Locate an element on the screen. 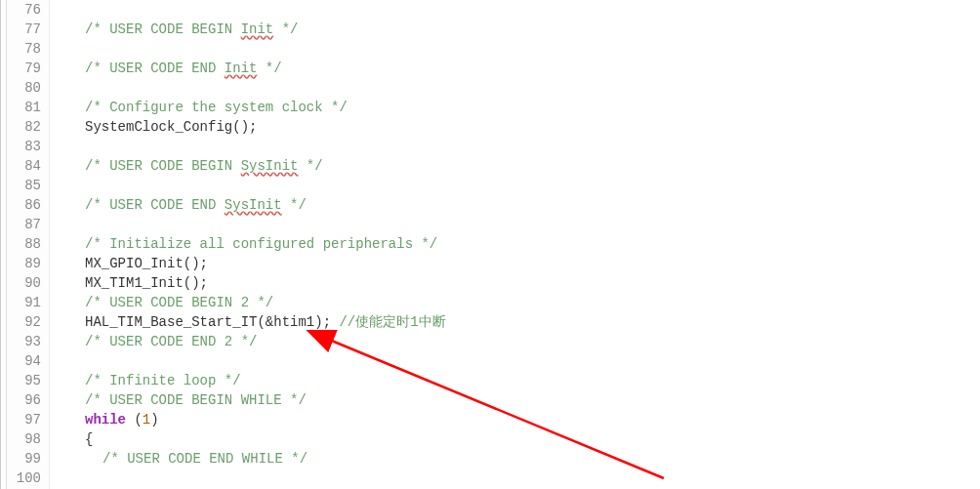 The width and height of the screenshot is (980, 489). line-number: 90 is located at coordinates (23, 283).